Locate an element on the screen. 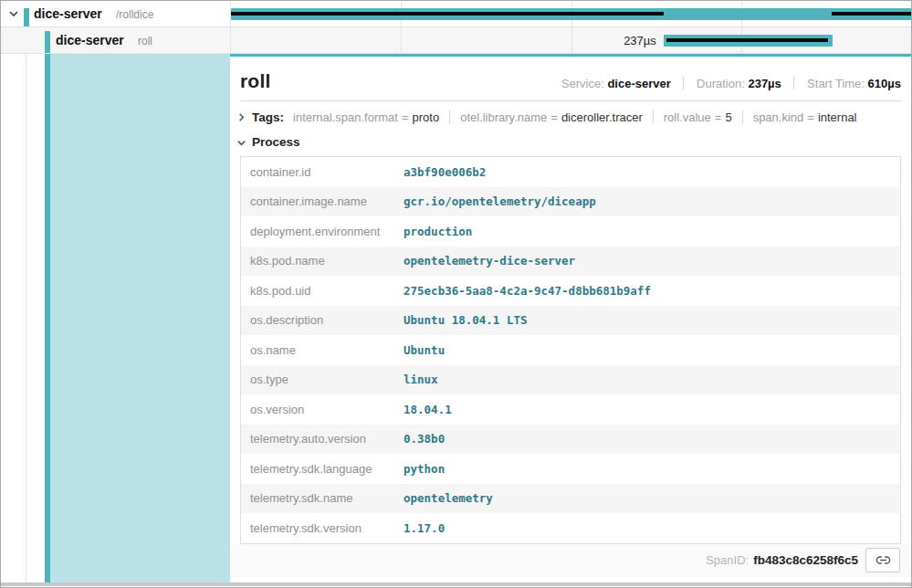 Image resolution: width=912 pixels, height=588 pixels. tag-item: internal.span.format=proto is located at coordinates (366, 117).